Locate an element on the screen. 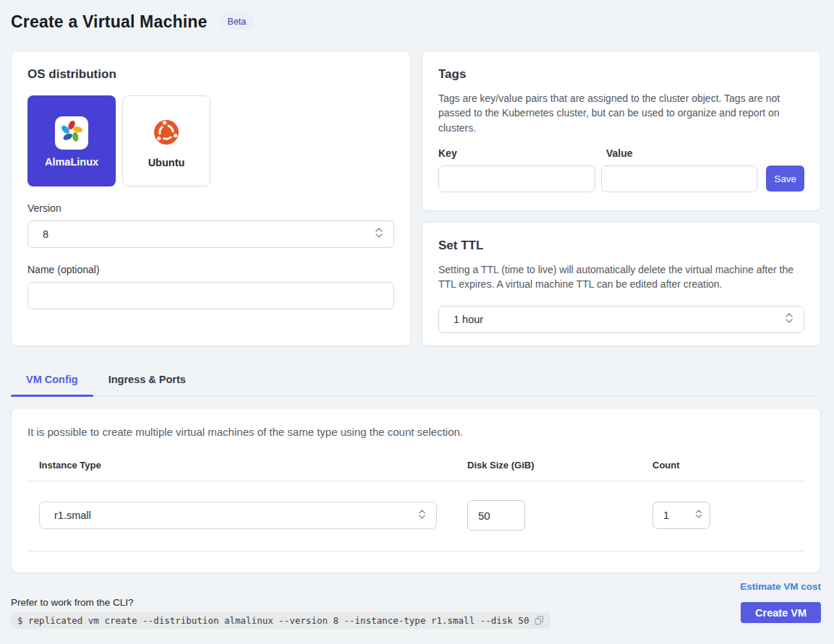 This screenshot has height=644, width=834. vm-name-input is located at coordinates (211, 296).